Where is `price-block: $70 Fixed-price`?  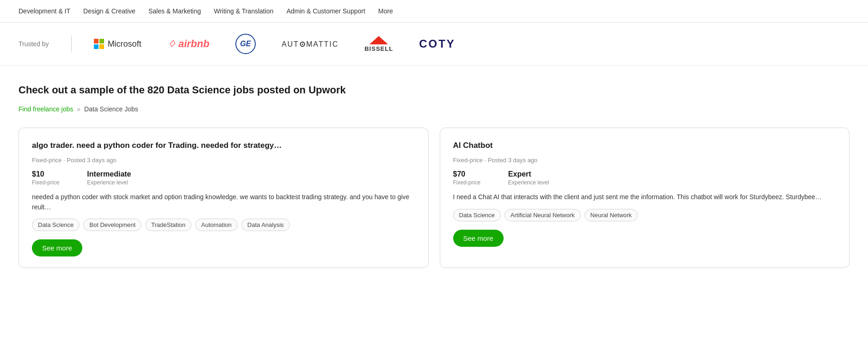 price-block: $70 Fixed-price is located at coordinates (467, 178).